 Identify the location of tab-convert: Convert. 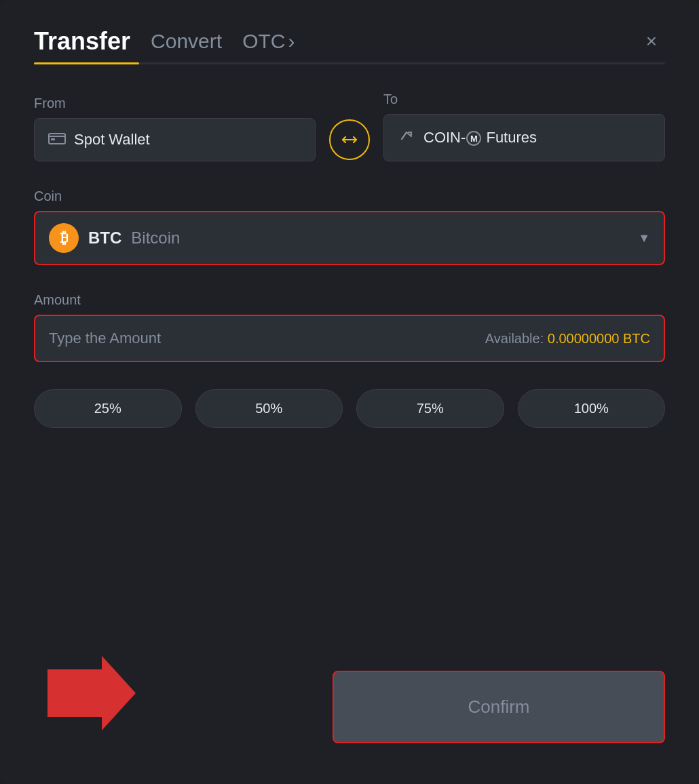
(186, 41).